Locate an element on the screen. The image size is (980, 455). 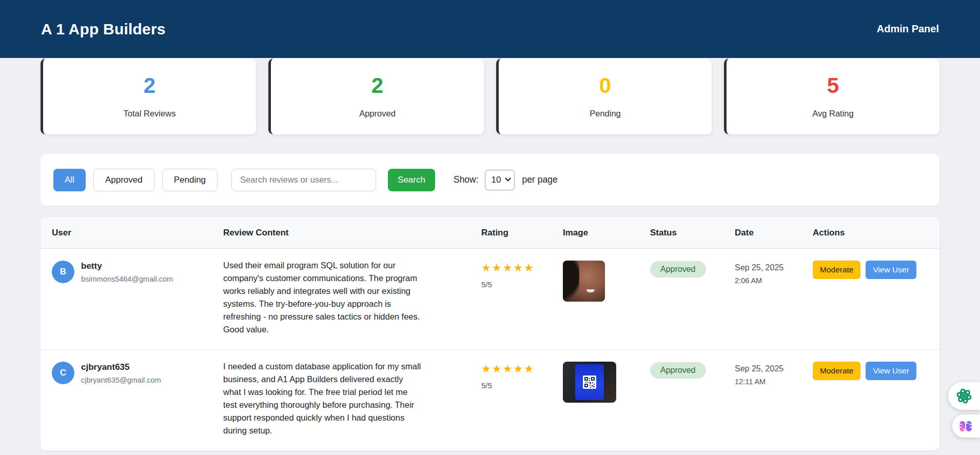
search-button: Search is located at coordinates (411, 180).